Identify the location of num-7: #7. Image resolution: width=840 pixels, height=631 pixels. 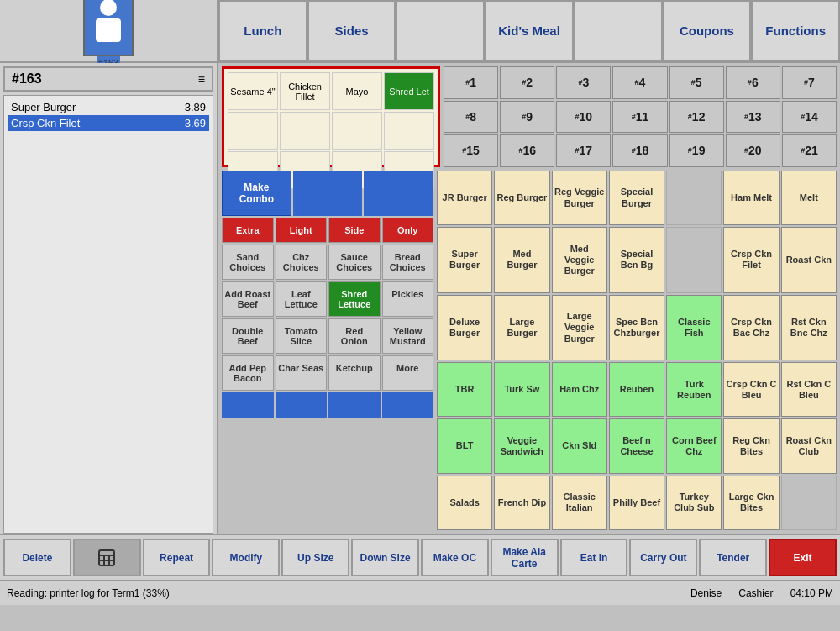
(810, 82).